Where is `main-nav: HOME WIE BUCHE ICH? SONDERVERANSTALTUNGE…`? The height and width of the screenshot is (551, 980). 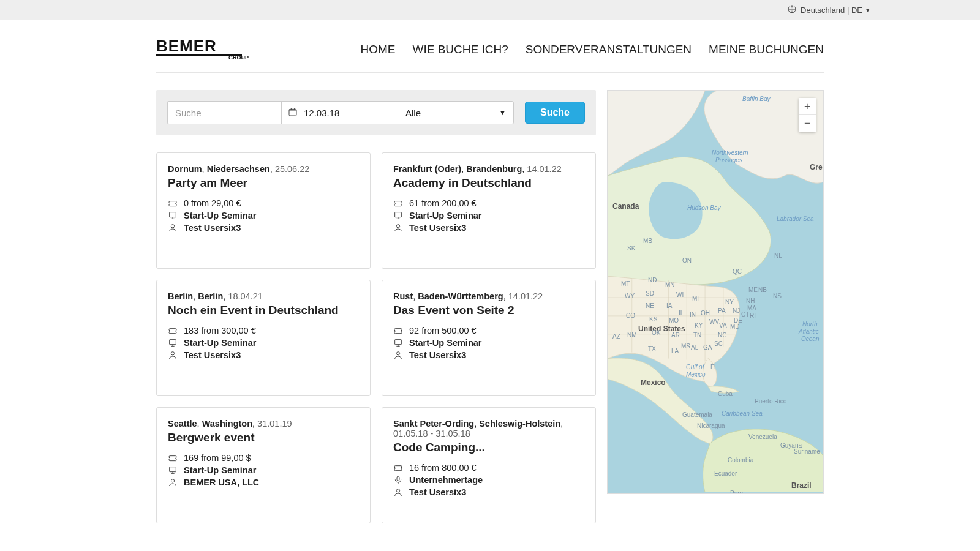 main-nav: HOME WIE BUCHE ICH? SONDERVERANSTALTUNGE… is located at coordinates (592, 50).